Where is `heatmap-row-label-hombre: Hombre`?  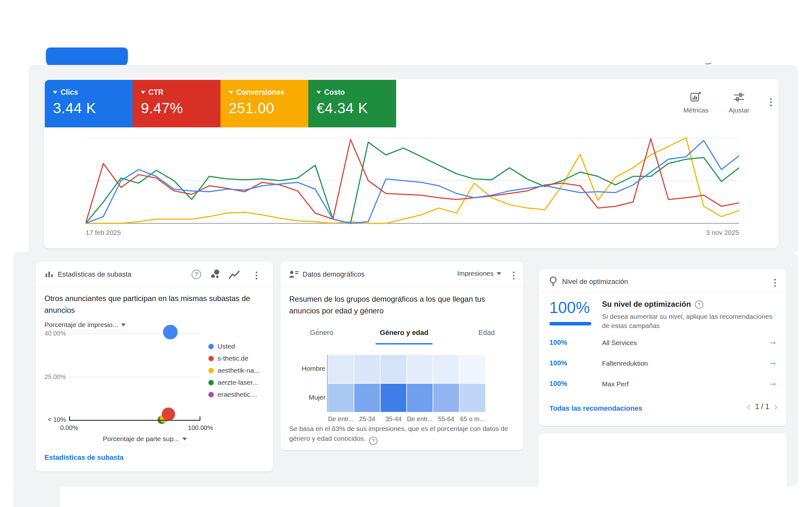
heatmap-row-label-hombre: Hombre is located at coordinates (303, 369).